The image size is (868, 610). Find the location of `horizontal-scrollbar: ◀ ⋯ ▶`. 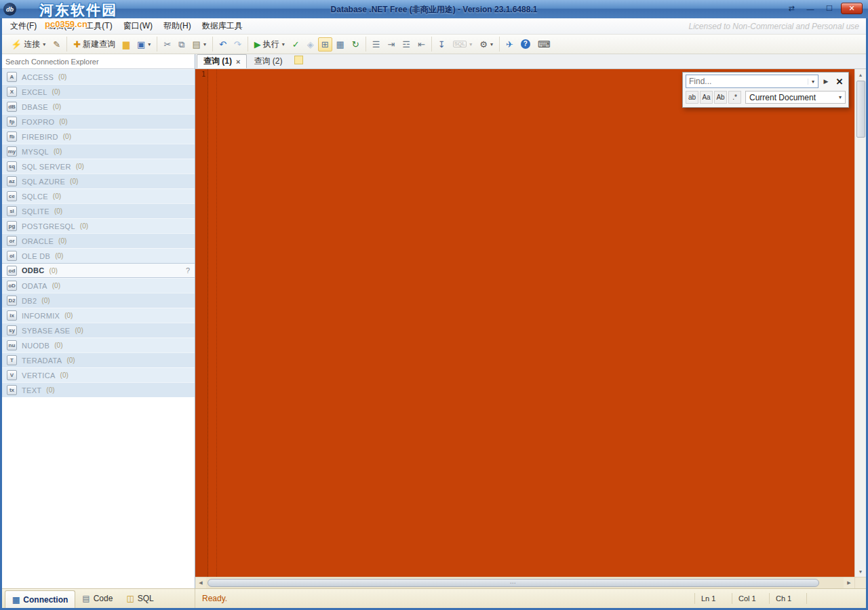

horizontal-scrollbar: ◀ ⋯ ▶ is located at coordinates (530, 583).